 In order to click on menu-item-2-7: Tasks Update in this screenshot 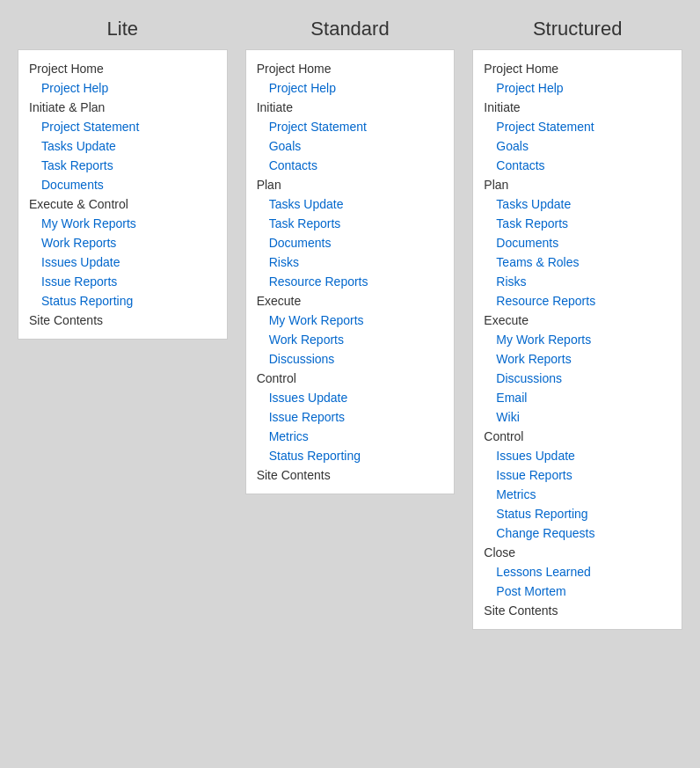, I will do `click(577, 204)`.